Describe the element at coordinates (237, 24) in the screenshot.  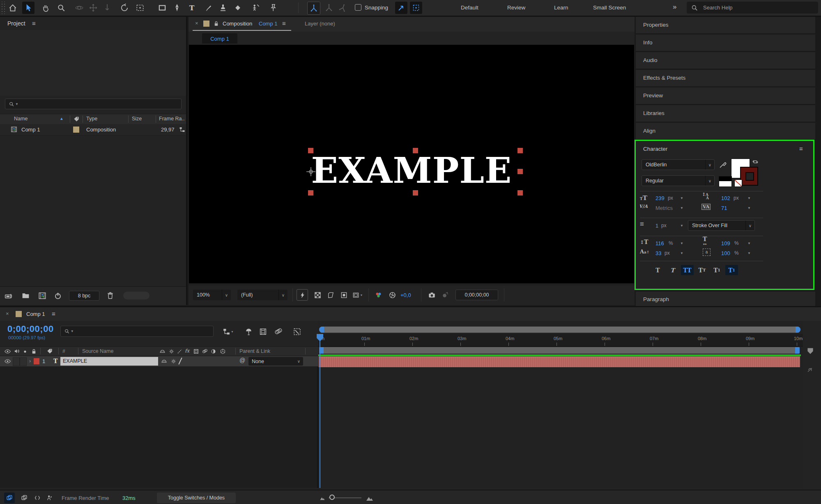
I see `viewer-tab-title: Composition` at that location.